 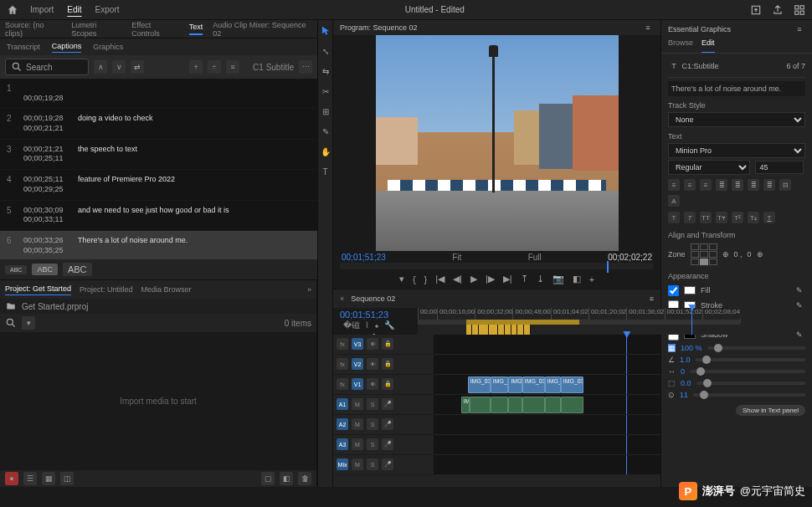 What do you see at coordinates (737, 120) in the screenshot?
I see `track-style-select: None` at bounding box center [737, 120].